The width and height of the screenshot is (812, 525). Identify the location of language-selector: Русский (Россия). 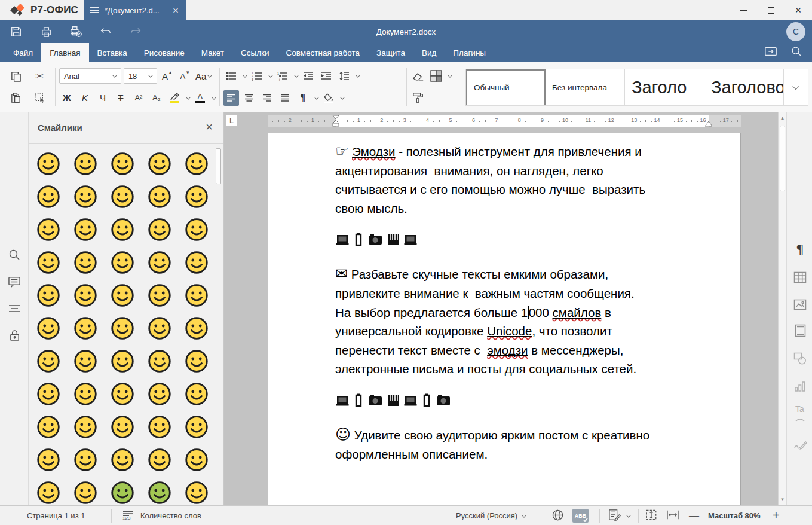
(491, 515).